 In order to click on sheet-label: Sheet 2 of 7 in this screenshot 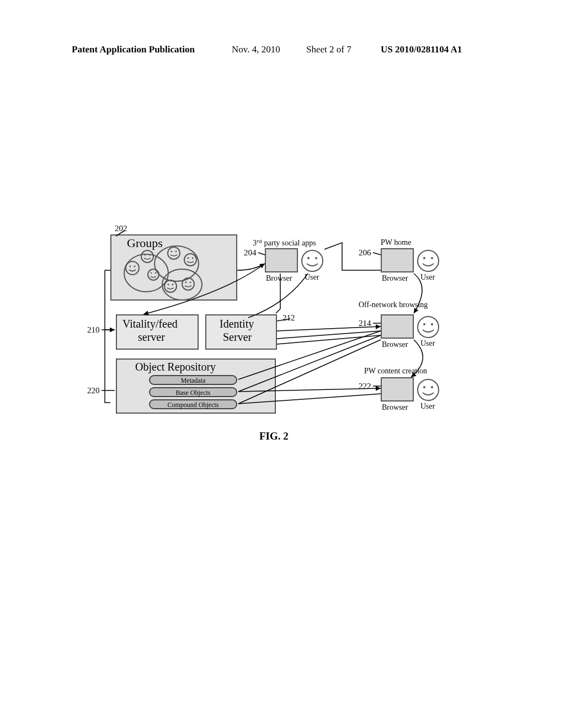, I will do `click(329, 50)`.